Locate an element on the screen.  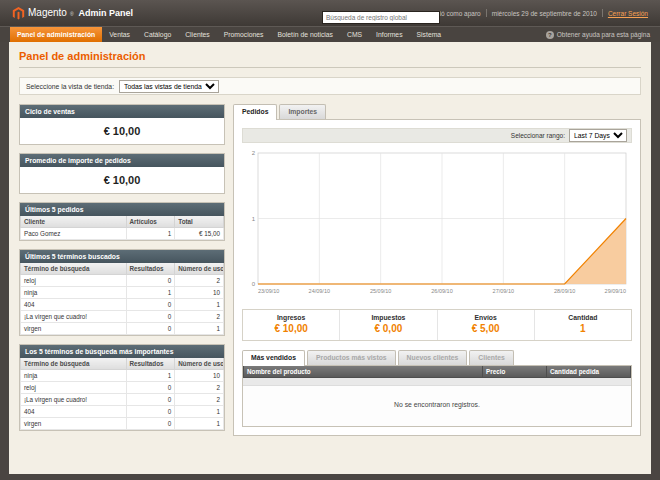
table-cell: 10 is located at coordinates (200, 376).